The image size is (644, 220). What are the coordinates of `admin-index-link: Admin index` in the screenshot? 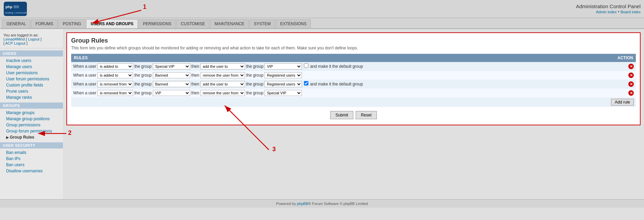 It's located at (607, 12).